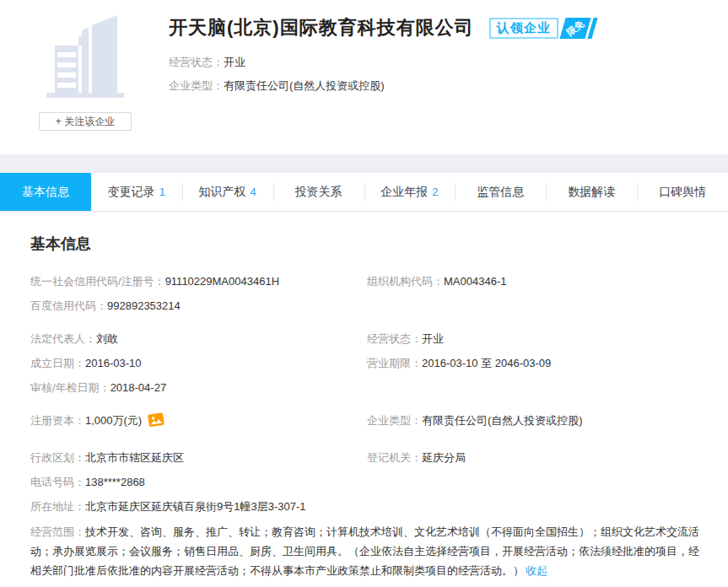  Describe the element at coordinates (57, 420) in the screenshot. I see `field-label: 注册资本：` at that location.